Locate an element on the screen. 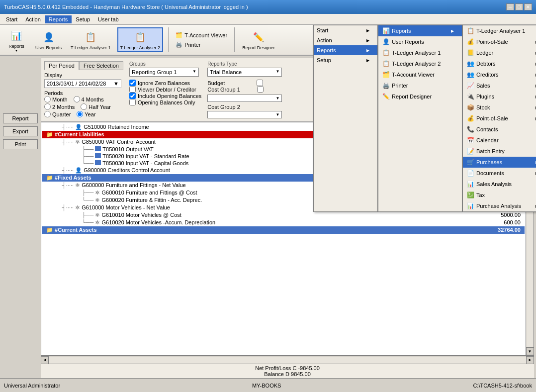 Image resolution: width=536 pixels, height=392 pixels. radio-year: Year is located at coordinates (86, 114).